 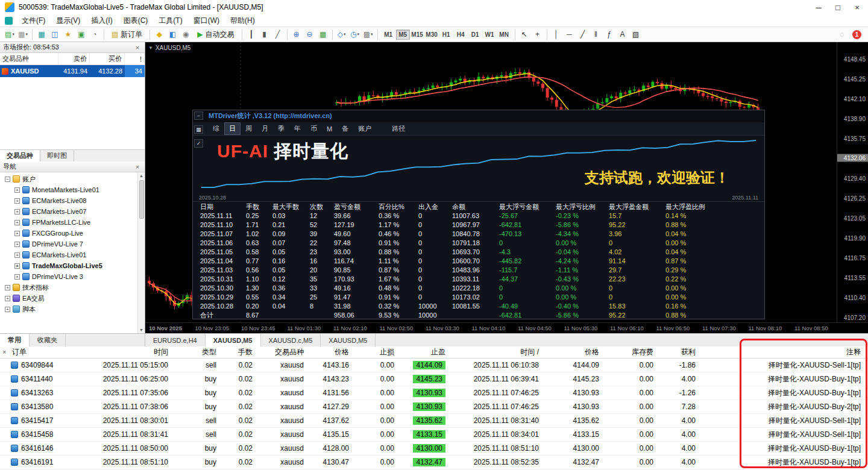 I want to click on stats-menu-item-7: M, so click(x=329, y=129).